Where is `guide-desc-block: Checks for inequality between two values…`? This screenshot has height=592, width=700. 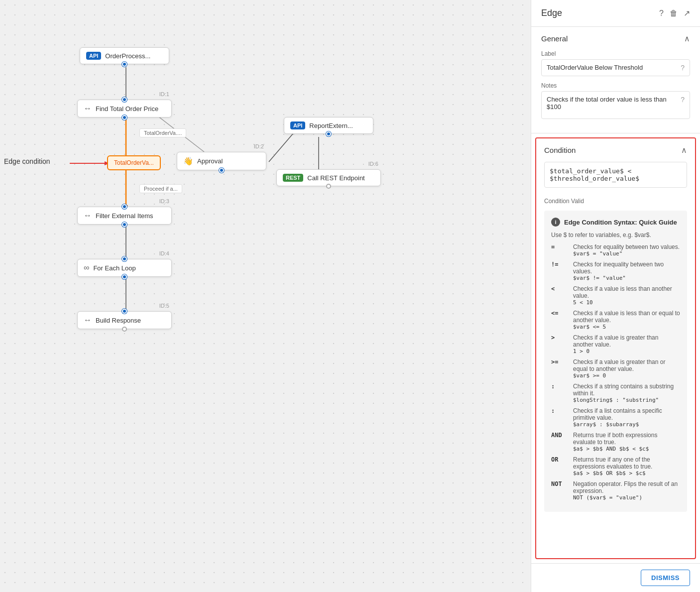 guide-desc-block: Checks for inequality between two values… is located at coordinates (626, 271).